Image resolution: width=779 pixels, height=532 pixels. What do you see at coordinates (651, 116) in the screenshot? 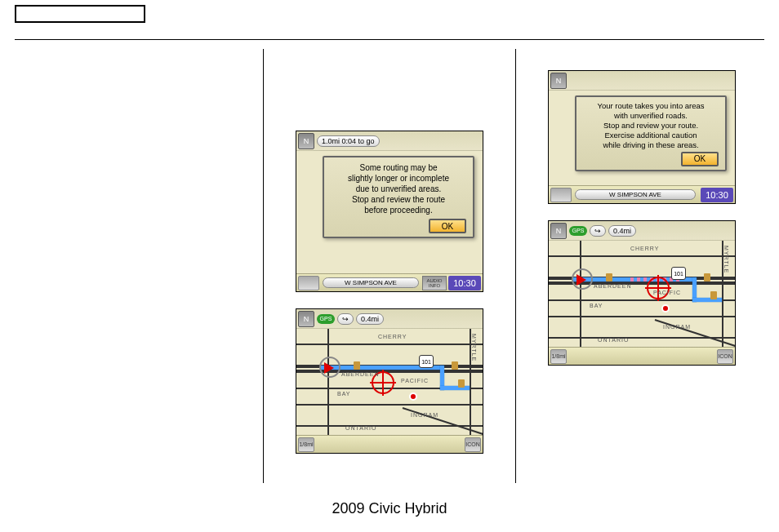
I see `popup-line: with unverified roads.` at bounding box center [651, 116].